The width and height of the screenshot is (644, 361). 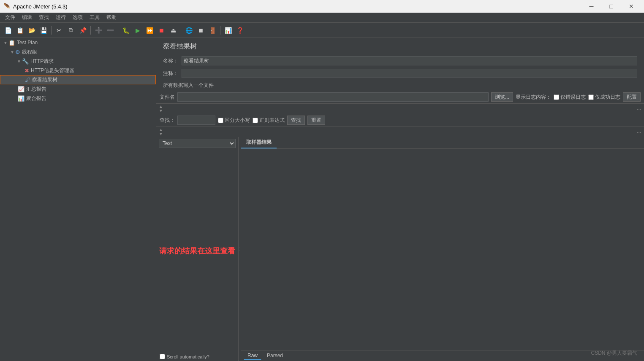 I want to click on function-helper-btn: 📊, so click(x=228, y=30).